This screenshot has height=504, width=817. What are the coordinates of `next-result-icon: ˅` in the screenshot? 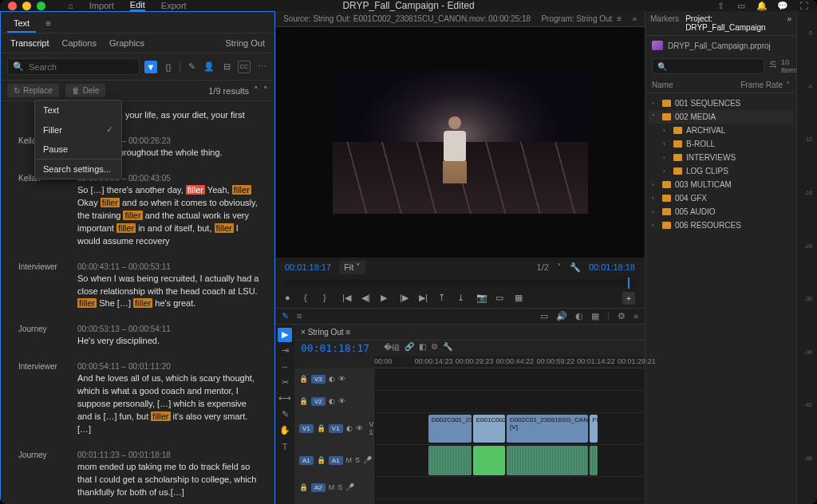 It's located at (266, 91).